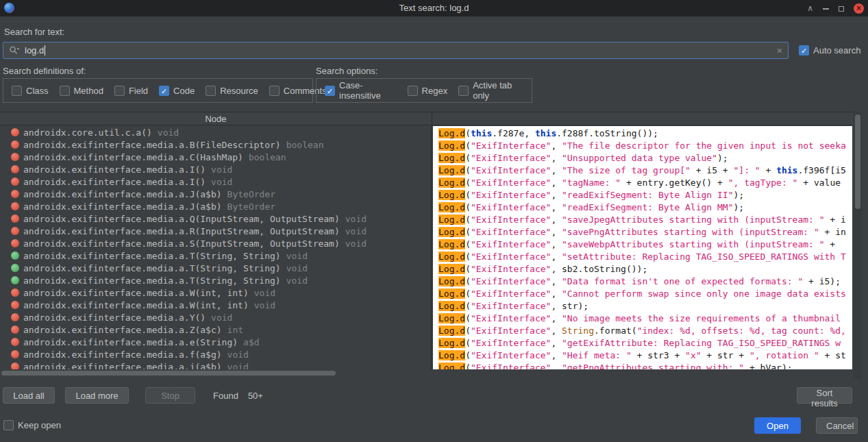 This screenshot has width=868, height=442. I want to click on search-result-row: androidx.exifinterface.media.a.j(a$b)voi…, so click(215, 365).